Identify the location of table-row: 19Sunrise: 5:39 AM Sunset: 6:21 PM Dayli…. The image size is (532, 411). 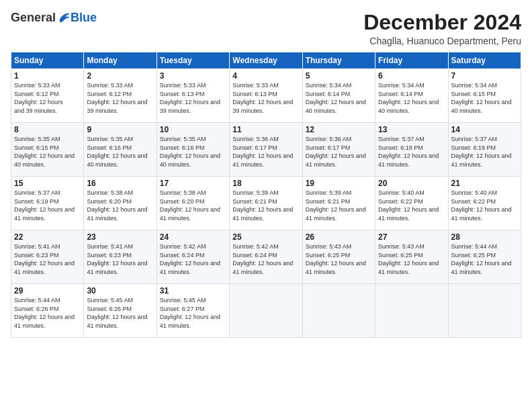
(339, 203).